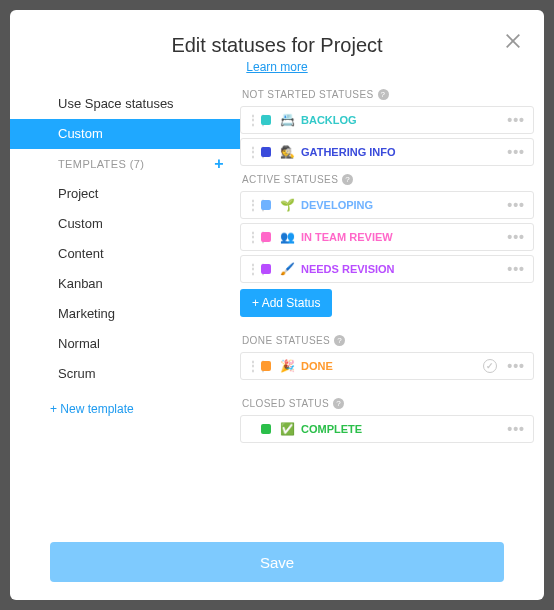  I want to click on status-emoji-icon: 🎉, so click(287, 366).